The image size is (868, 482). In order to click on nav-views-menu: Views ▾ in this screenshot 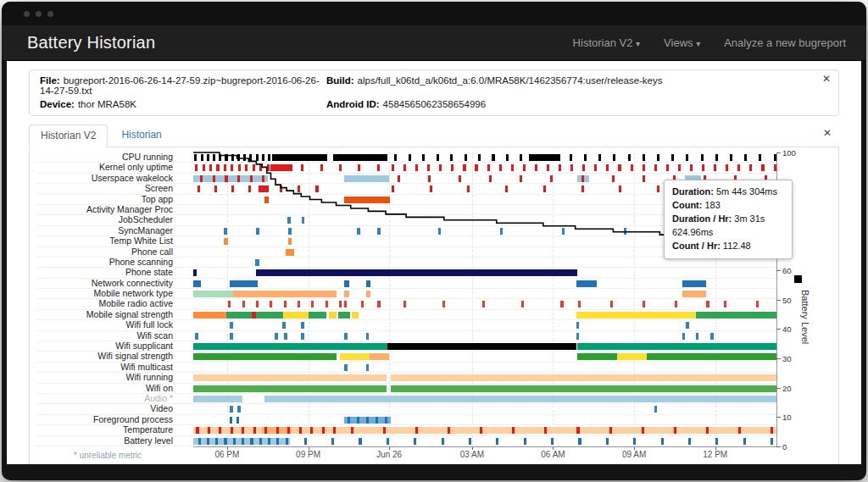, I will do `click(682, 42)`.